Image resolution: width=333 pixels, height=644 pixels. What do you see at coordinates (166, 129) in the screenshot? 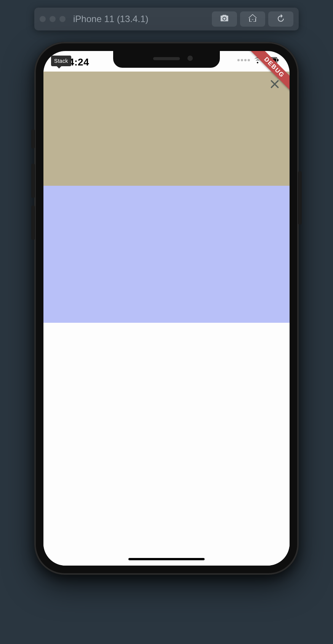
I see `top-panel` at bounding box center [166, 129].